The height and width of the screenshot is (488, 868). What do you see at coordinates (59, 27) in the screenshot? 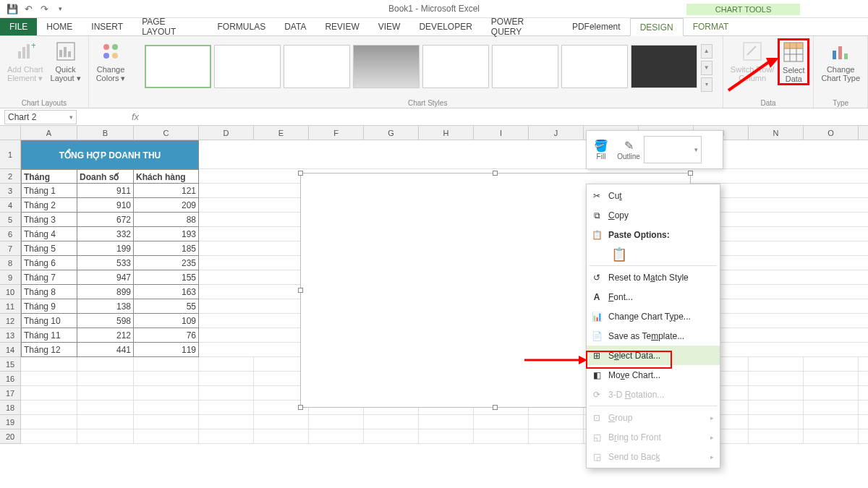
I see `tab-home: HOME` at bounding box center [59, 27].